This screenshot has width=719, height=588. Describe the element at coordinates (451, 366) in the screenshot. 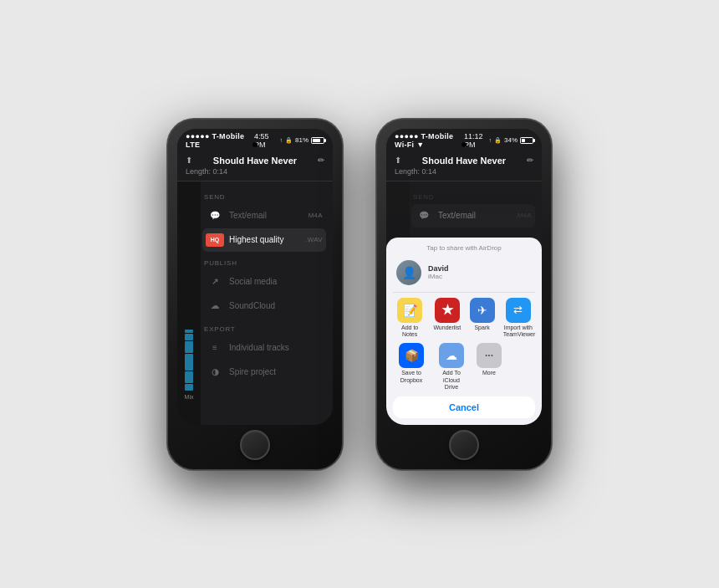

I see `share-app-icloud: ☁ Add To iCloud Drive` at that location.